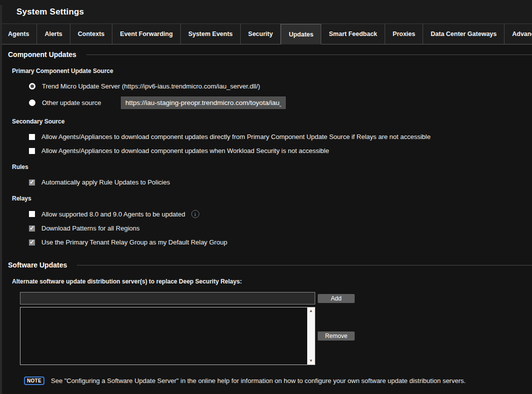 This screenshot has height=394, width=532. I want to click on checkbox-allow-download-when-ws-inaccessible, so click(32, 151).